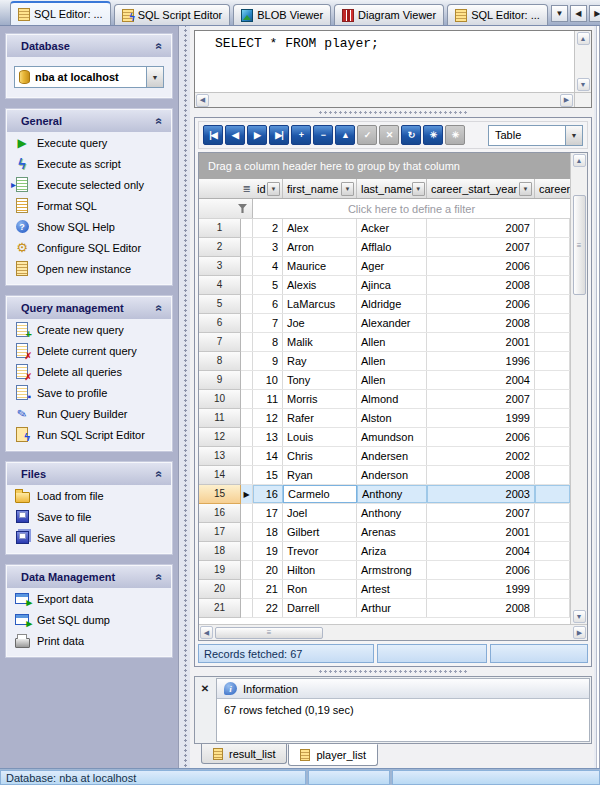 This screenshot has width=600, height=785. What do you see at coordinates (89, 516) in the screenshot?
I see `sidebar-item-save-to-file: Save to file` at bounding box center [89, 516].